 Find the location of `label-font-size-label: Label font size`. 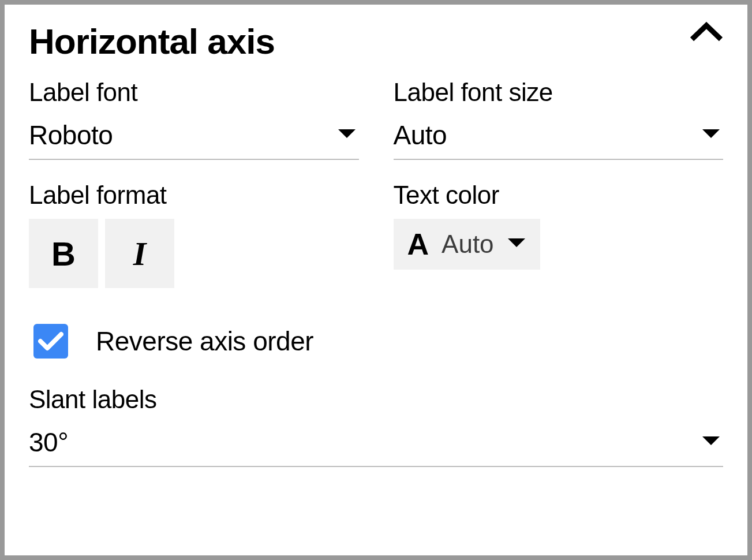

label-font-size-label: Label font size is located at coordinates (559, 92).